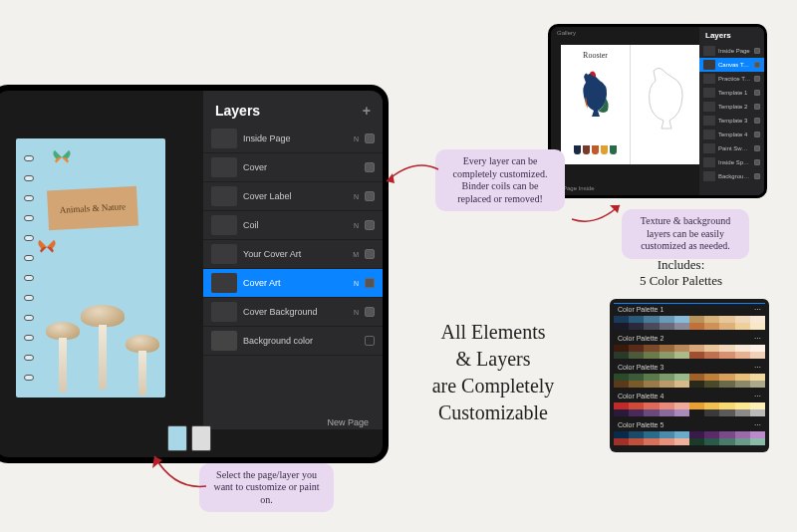  Describe the element at coordinates (731, 107) in the screenshot. I see `layer-row: Template 2` at that location.